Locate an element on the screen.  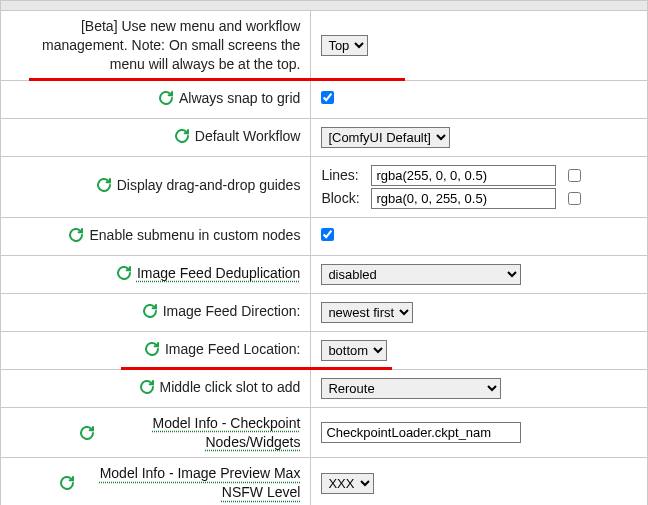
dnd-block-label: Block: is located at coordinates (343, 198).